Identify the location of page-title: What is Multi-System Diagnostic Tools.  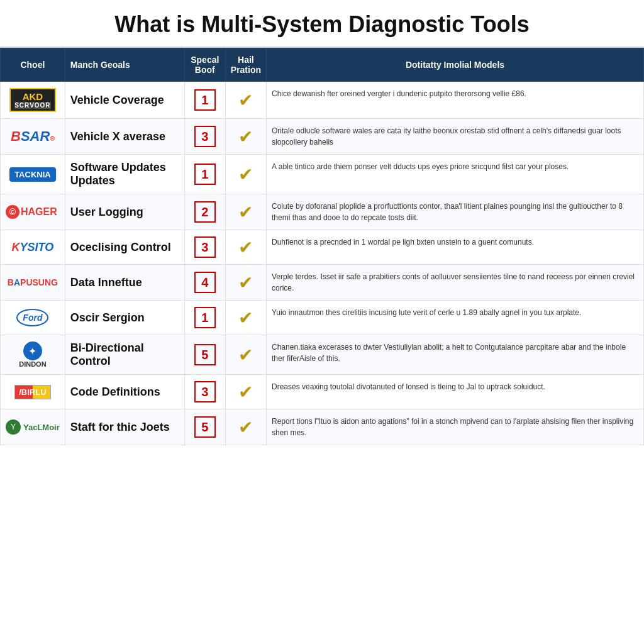
(322, 24).